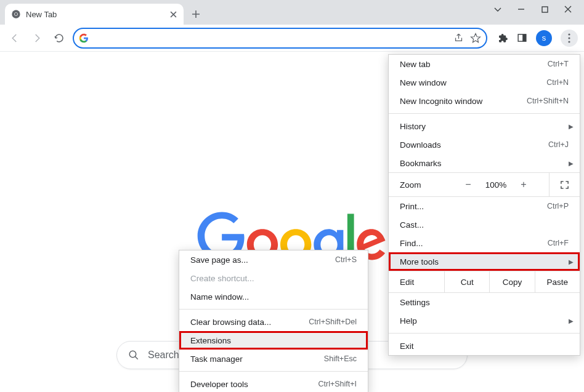  What do you see at coordinates (173, 14) in the screenshot?
I see `close-tab-icon` at bounding box center [173, 14].